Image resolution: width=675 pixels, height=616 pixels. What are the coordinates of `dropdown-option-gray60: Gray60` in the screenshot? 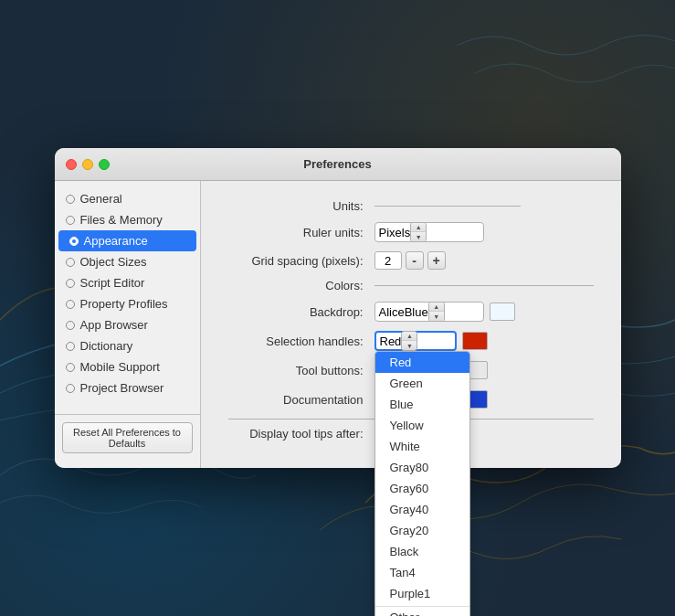 It's located at (422, 488).